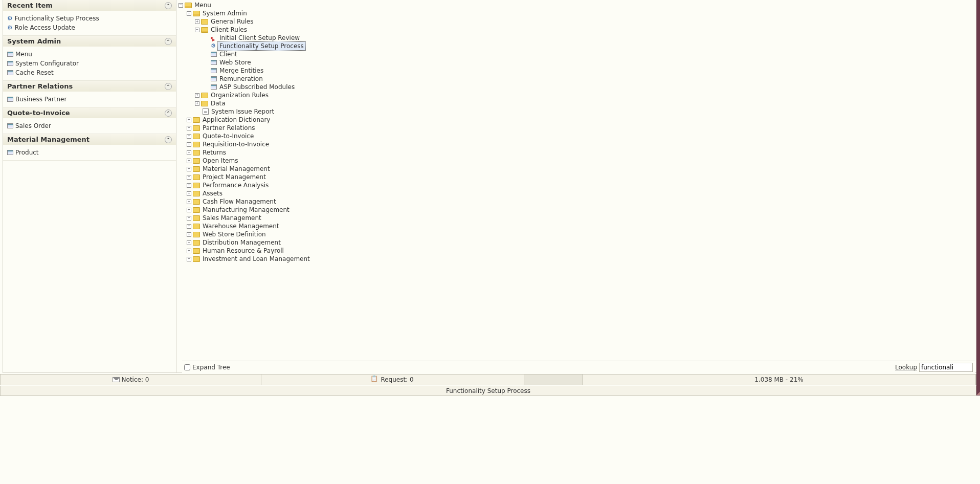 The image size is (980, 484). Describe the element at coordinates (578, 71) in the screenshot. I see `tree-row: Merge Entities` at that location.